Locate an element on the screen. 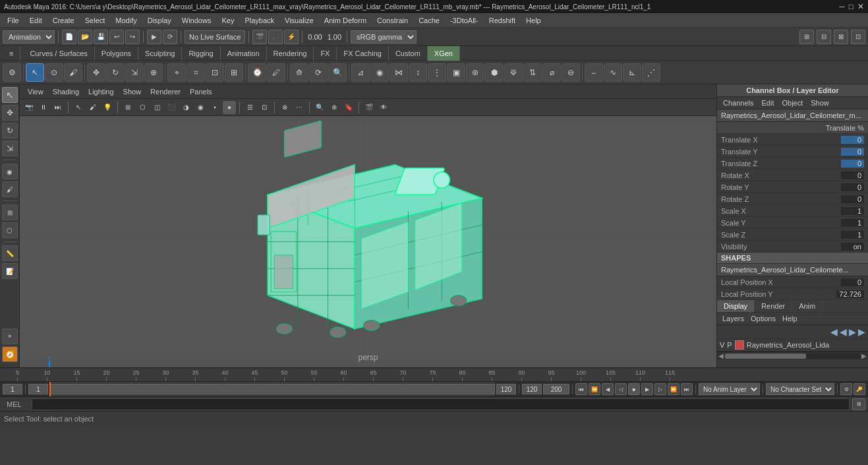 Image resolution: width=868 pixels, height=465 pixels. layer-color-swatch is located at coordinates (739, 345).